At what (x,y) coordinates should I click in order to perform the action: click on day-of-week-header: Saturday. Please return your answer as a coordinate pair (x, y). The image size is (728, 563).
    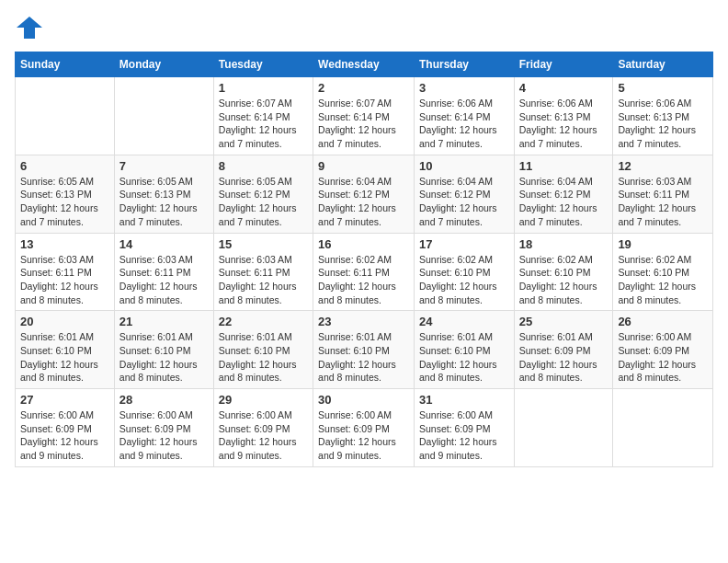
    Looking at the image, I should click on (664, 64).